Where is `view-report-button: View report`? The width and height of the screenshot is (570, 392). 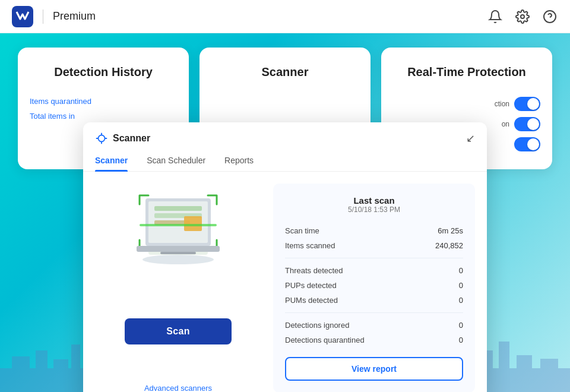
view-report-button: View report is located at coordinates (374, 369).